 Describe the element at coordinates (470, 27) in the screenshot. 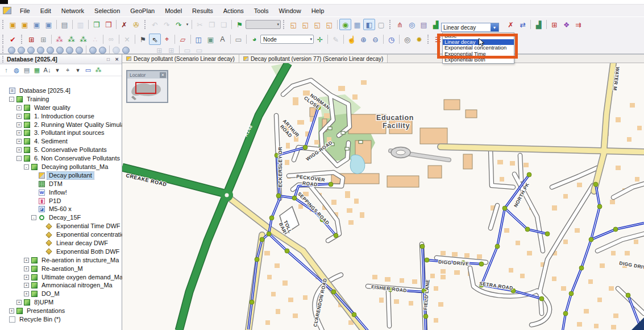

I see `scenario-dropdown: Linear decay ▼` at that location.